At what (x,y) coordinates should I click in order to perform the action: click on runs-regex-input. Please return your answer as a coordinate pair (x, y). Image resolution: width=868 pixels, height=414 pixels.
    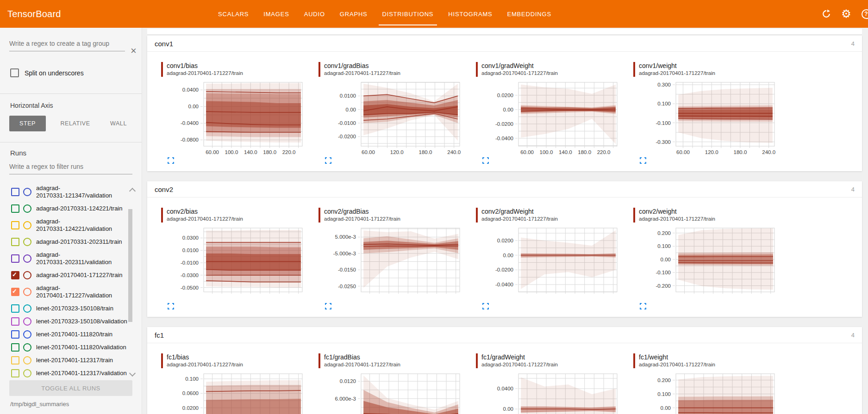
    Looking at the image, I should click on (71, 167).